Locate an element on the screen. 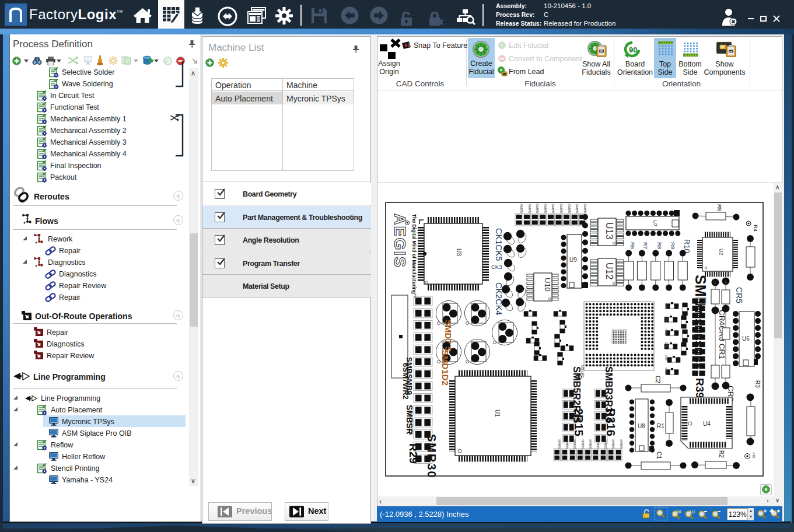  svg-text: CK2CK4 is located at coordinates (499, 299).